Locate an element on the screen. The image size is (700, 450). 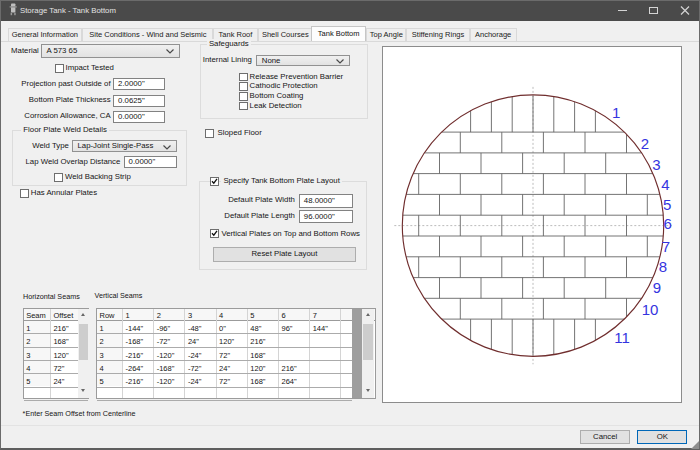
svg-text: 7 is located at coordinates (666, 246).